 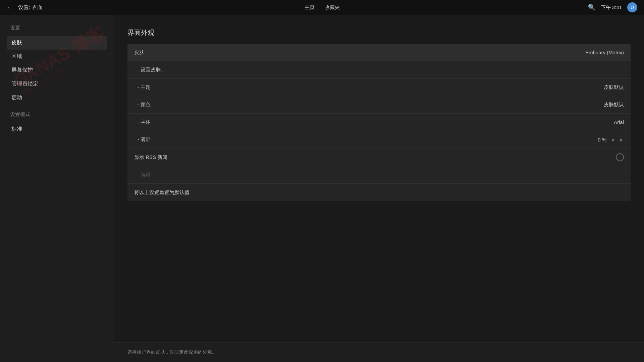 What do you see at coordinates (57, 98) in the screenshot?
I see `sidebar-item-startup: 启动` at bounding box center [57, 98].